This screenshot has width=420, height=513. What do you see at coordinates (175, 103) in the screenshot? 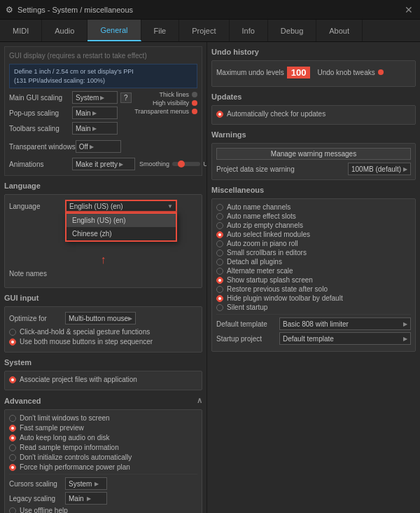
I see `high-visibility-label: High visibility` at bounding box center [175, 103].